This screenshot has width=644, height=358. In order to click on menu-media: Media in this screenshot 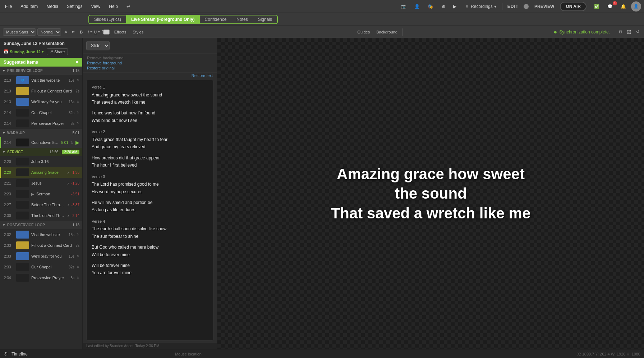, I will do `click(52, 6)`.